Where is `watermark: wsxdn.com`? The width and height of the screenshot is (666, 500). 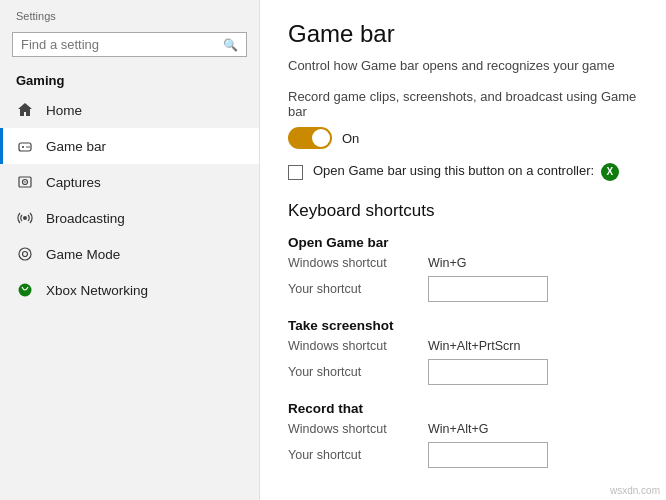 watermark: wsxdn.com is located at coordinates (635, 490).